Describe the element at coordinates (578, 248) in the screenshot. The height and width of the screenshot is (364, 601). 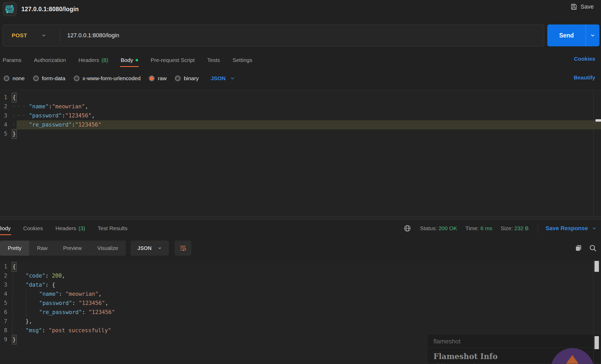
I see `copy-response-button` at that location.